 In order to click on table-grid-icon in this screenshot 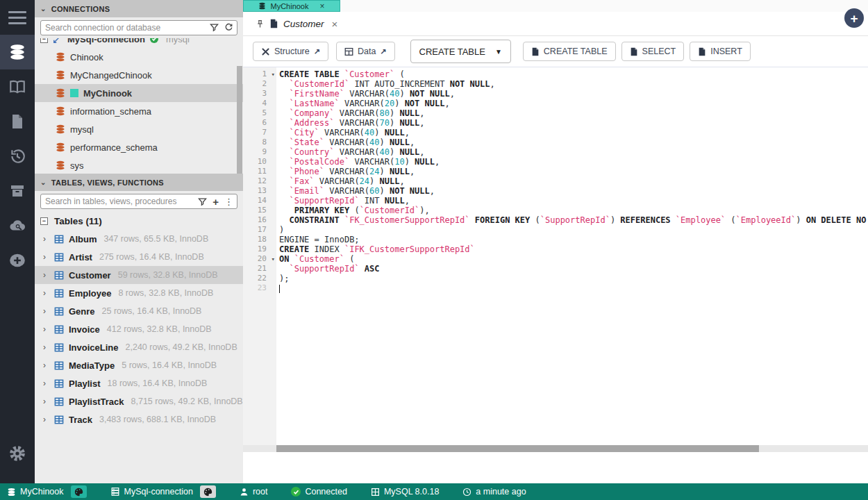, I will do `click(349, 51)`.